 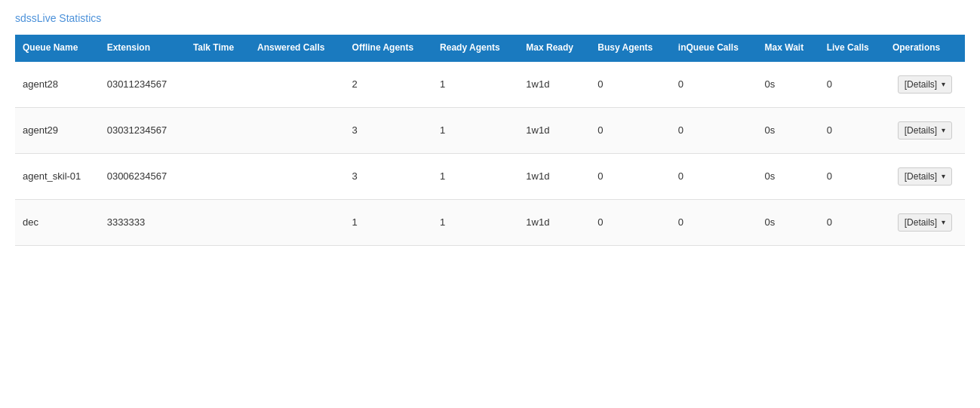 What do you see at coordinates (490, 84) in the screenshot?
I see `table-row: agent2803011234567211w1d000s0[Details]▾` at bounding box center [490, 84].